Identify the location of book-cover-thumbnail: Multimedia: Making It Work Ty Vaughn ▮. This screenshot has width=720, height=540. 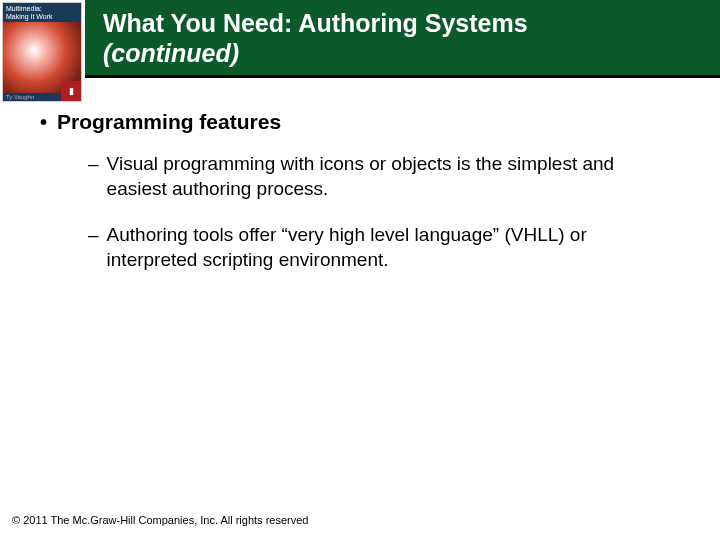
(42, 52).